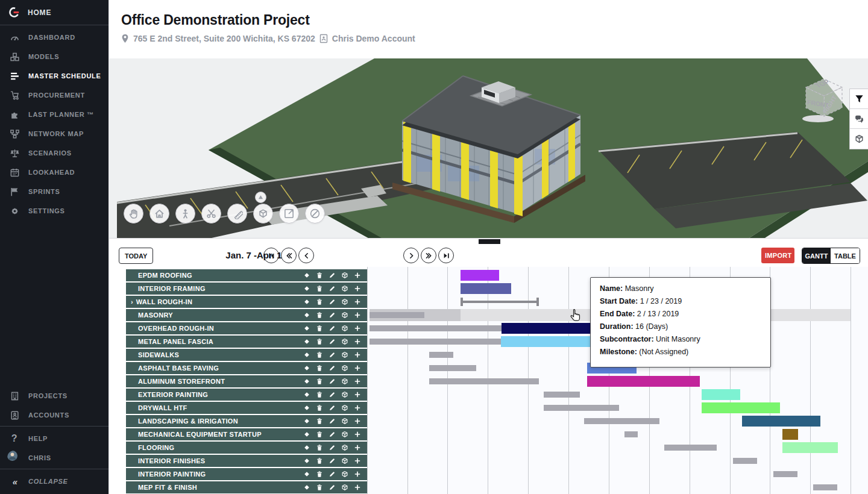 This screenshot has height=494, width=868. Describe the element at coordinates (54, 396) in the screenshot. I see `sidebar-item-projects: PROJECTS` at that location.